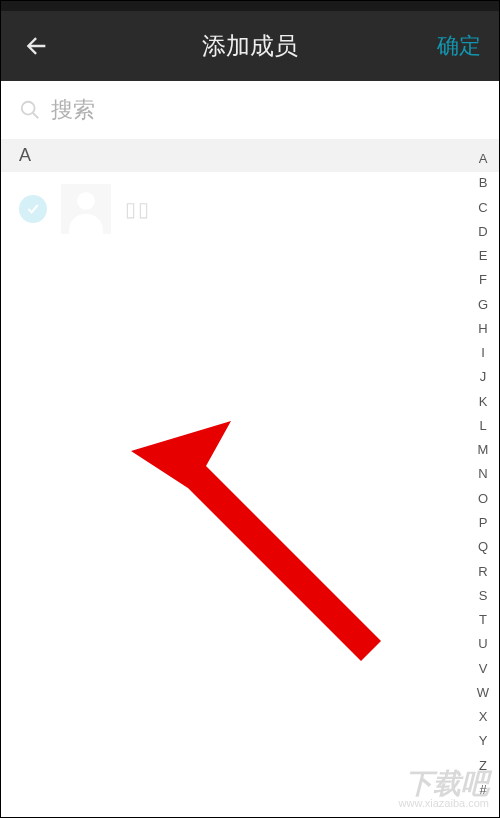 The image size is (500, 818). Describe the element at coordinates (483, 426) in the screenshot. I see `index-letter: L` at that location.